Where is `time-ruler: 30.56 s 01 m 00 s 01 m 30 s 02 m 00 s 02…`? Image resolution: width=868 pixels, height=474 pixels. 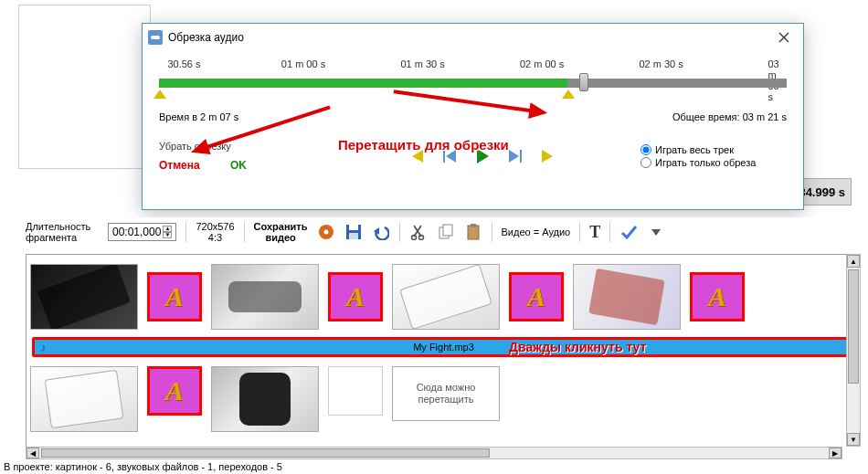
time-ruler: 30.56 s 01 m 00 s 01 m 30 s 02 m 00 s 02… is located at coordinates (473, 66).